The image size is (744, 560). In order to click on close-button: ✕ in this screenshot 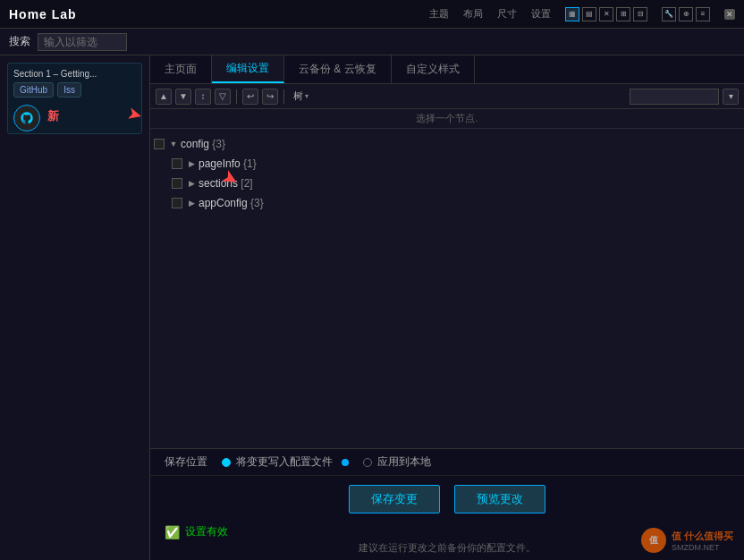, I will do `click(730, 14)`.